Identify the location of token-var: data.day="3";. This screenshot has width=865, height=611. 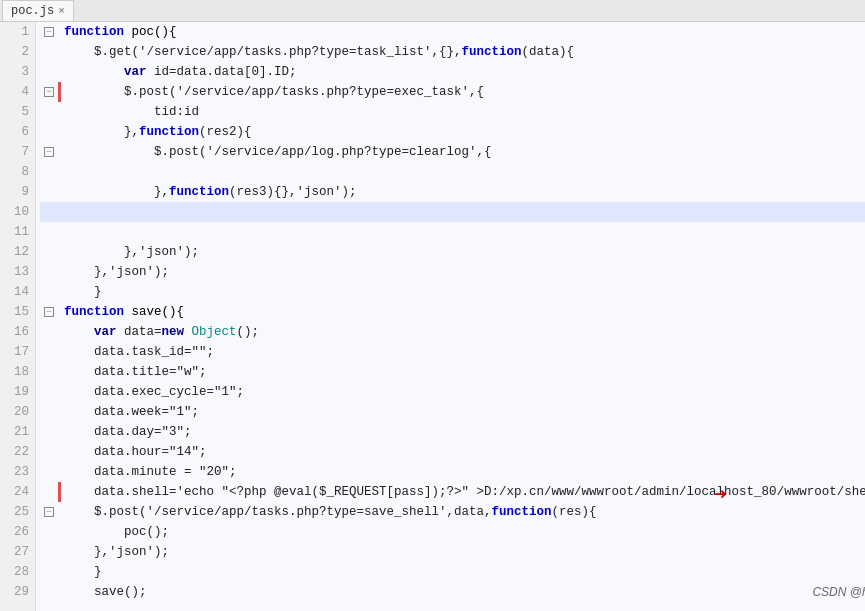
(128, 432).